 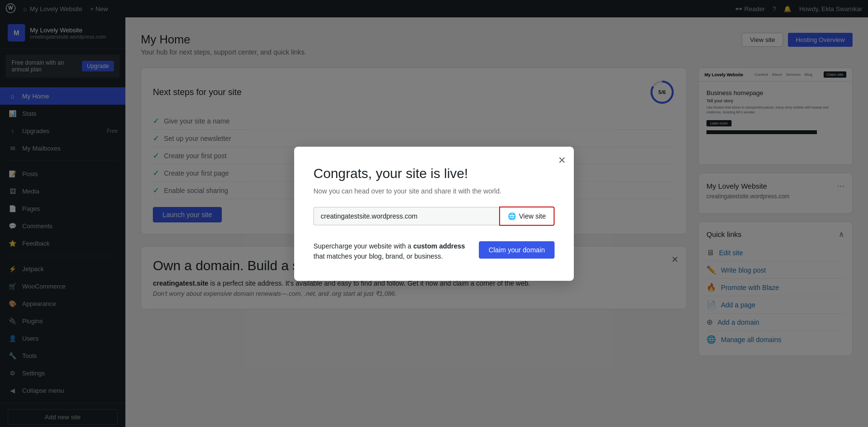 What do you see at coordinates (434, 191) in the screenshot?
I see `modal-subtitle: Now you can head over to your site and s…` at bounding box center [434, 191].